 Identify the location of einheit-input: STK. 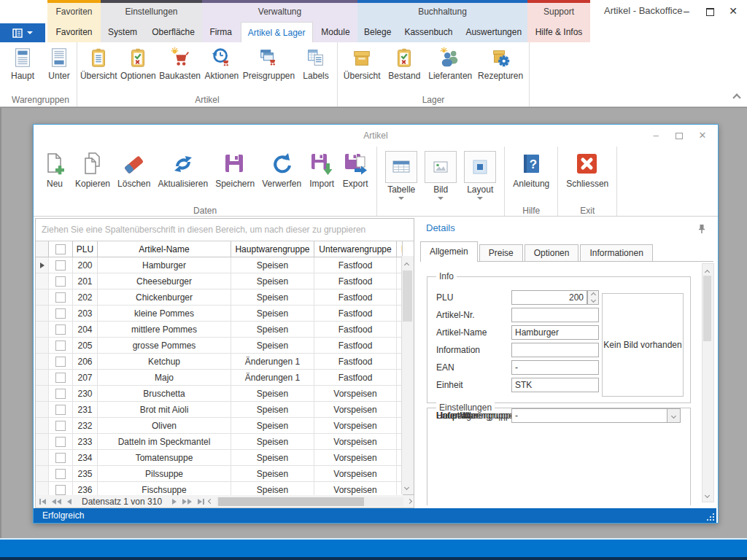
(555, 385).